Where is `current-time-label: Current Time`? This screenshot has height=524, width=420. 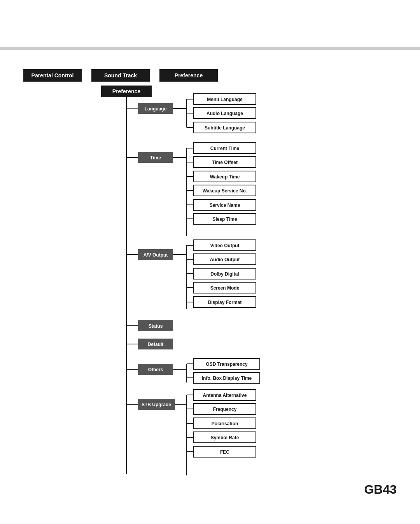
current-time-label: Current Time is located at coordinates (225, 148).